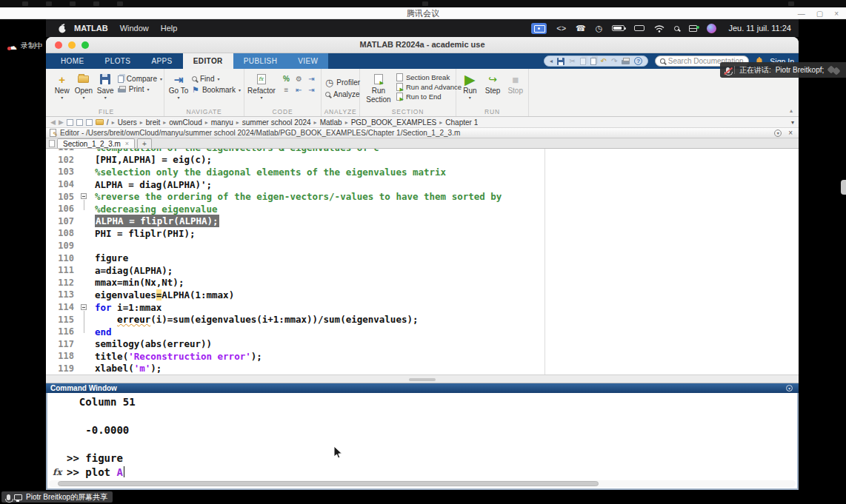 The height and width of the screenshot is (504, 846). I want to click on splitter-handle-icon, so click(422, 380).